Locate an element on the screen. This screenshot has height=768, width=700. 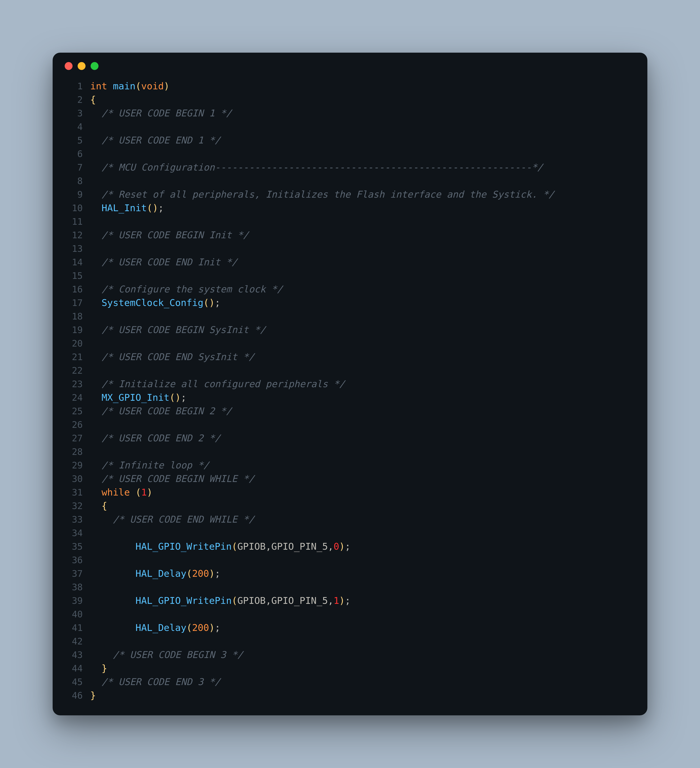
code-line: 23 /* Initialize all configured peripher… is located at coordinates (350, 384).